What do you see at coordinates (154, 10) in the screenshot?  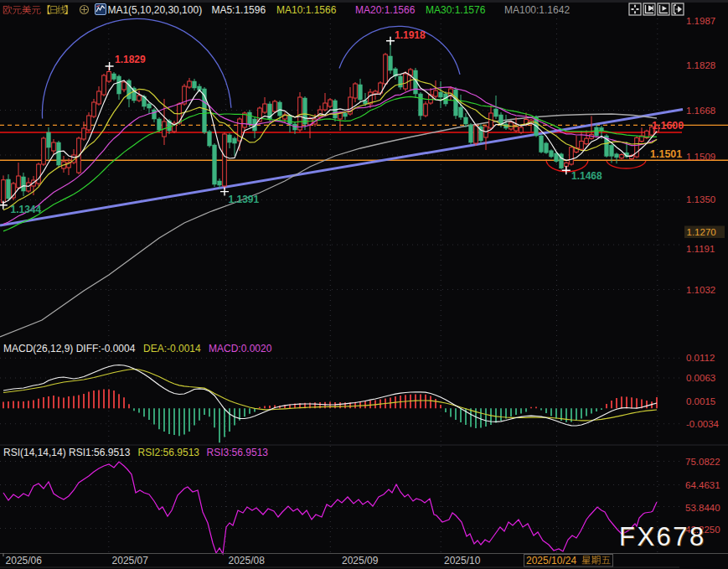 I see `svg-text: MA1(5,10,20,30,100)` at bounding box center [154, 10].